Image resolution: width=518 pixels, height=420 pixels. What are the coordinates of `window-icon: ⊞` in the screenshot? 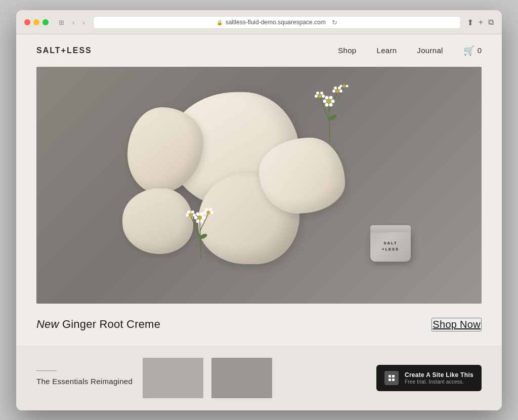 It's located at (62, 22).